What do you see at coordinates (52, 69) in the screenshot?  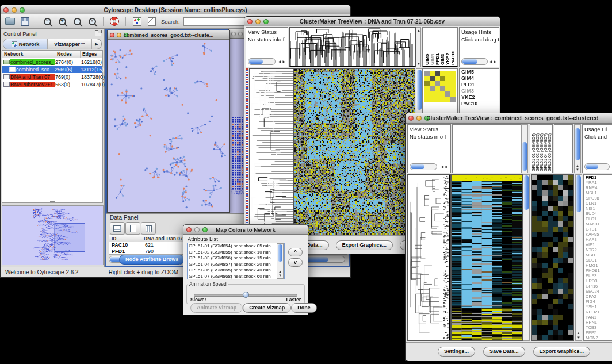 I see `network-row: combined_sco 2569(6) 13112(15)` at bounding box center [52, 69].